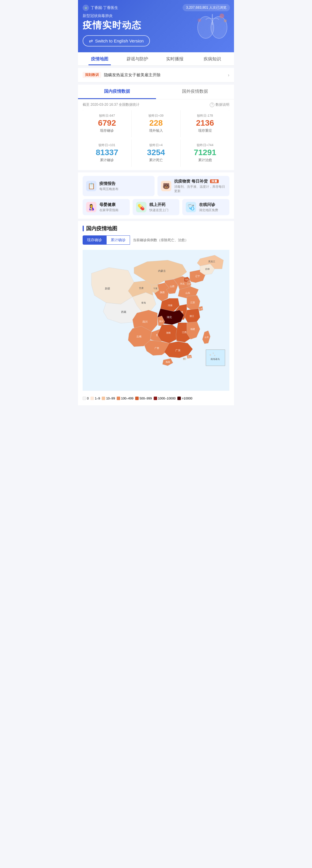 The image size is (312, 868). Describe the element at coordinates (228, 75) in the screenshot. I see `news-arrow-icon: ›` at that location.